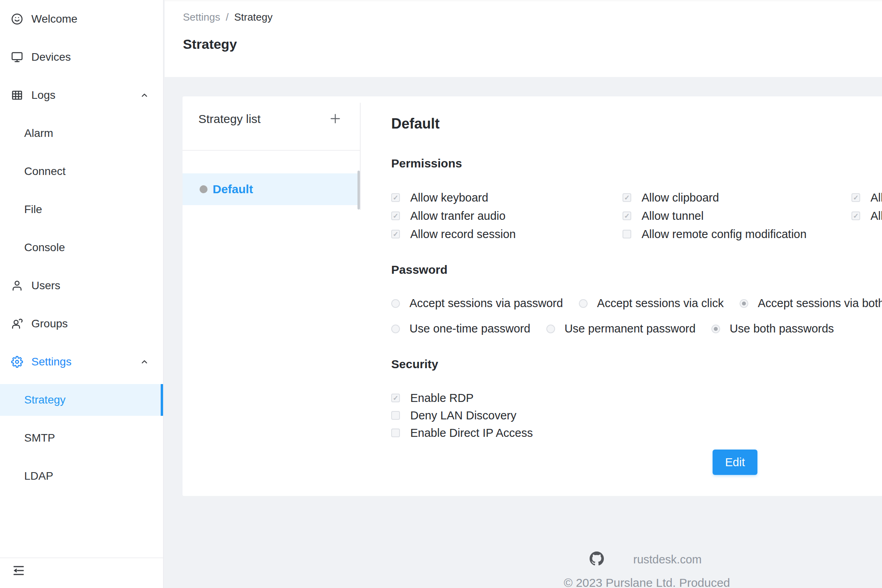 Image resolution: width=882 pixels, height=588 pixels. What do you see at coordinates (415, 364) in the screenshot?
I see `security-heading: Security` at bounding box center [415, 364].